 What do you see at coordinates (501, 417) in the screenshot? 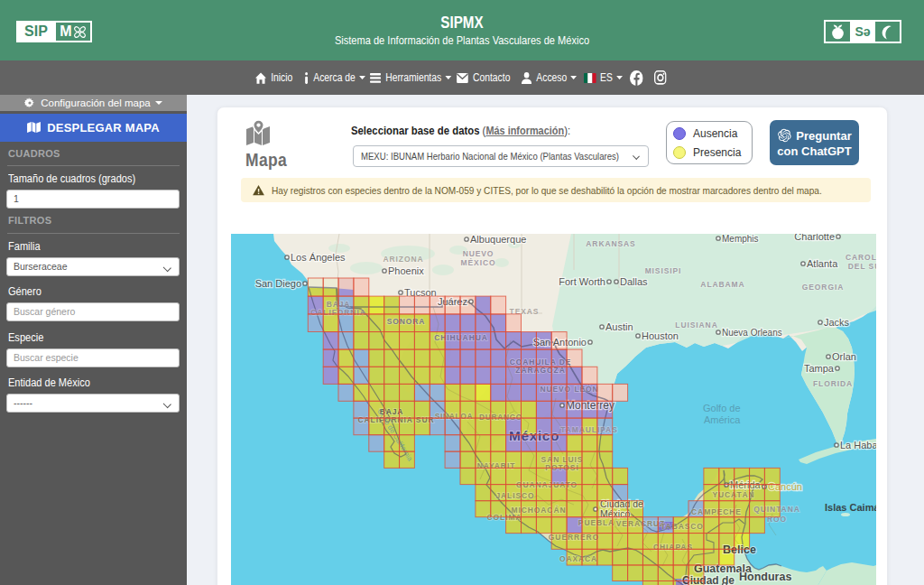
I see `svg-text: DURANGO` at bounding box center [501, 417].